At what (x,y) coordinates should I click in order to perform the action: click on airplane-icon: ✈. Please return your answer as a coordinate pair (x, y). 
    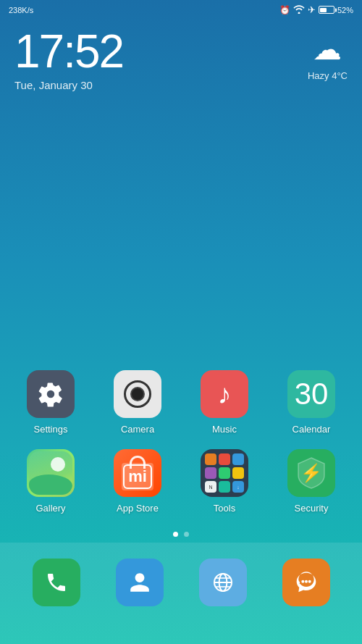
    Looking at the image, I should click on (311, 10).